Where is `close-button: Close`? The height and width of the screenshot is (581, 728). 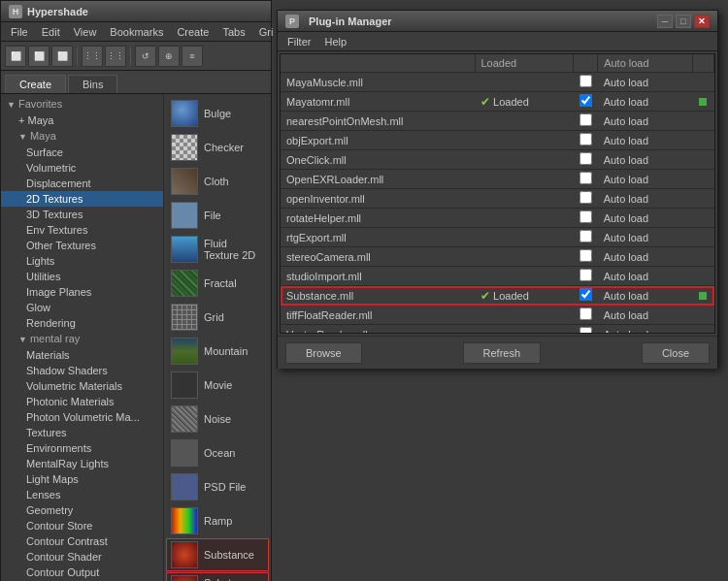
close-button: Close is located at coordinates (676, 353).